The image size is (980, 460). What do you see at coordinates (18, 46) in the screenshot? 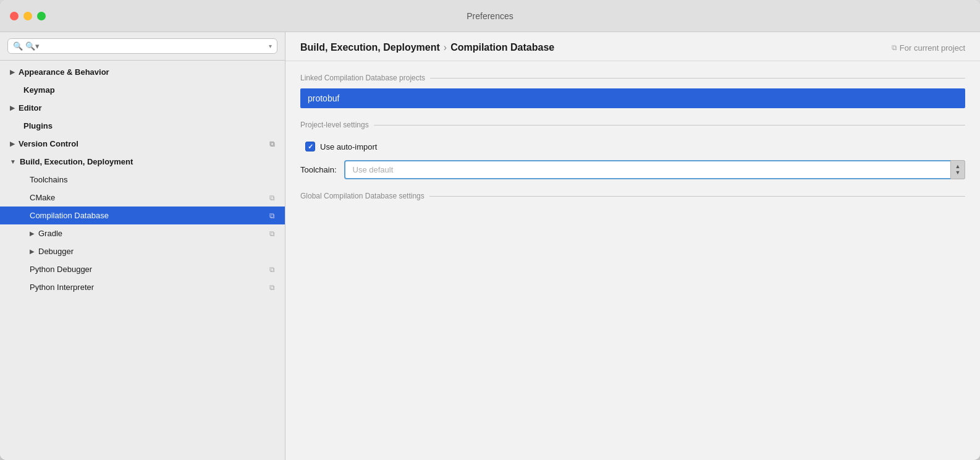
I see `search-icon: 🔍` at bounding box center [18, 46].